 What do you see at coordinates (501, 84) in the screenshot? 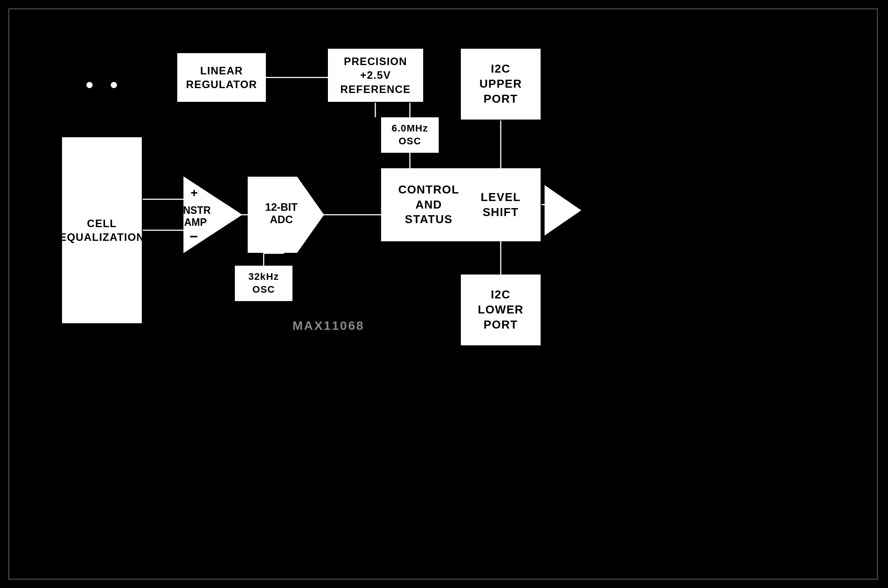
I see `i2c-upper-block: I2CUPPERPORT` at bounding box center [501, 84].